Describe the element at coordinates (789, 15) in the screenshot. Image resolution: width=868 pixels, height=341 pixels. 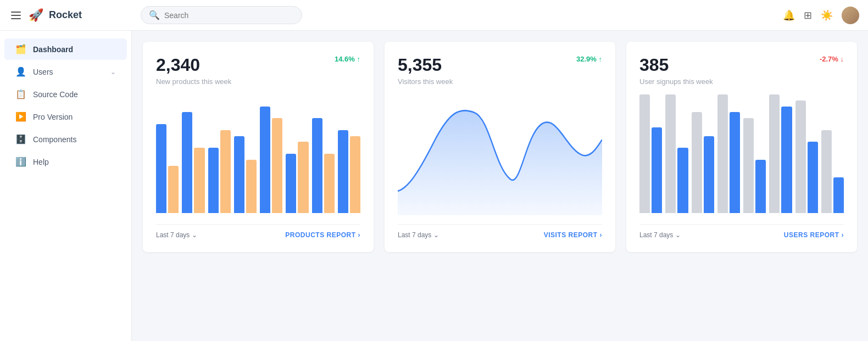
I see `bell-icon: 🔔` at that location.